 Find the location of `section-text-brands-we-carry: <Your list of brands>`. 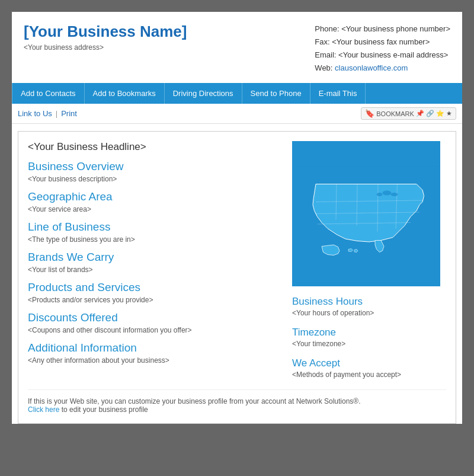

section-text-brands-we-carry: <Your list of brands> is located at coordinates (154, 270).